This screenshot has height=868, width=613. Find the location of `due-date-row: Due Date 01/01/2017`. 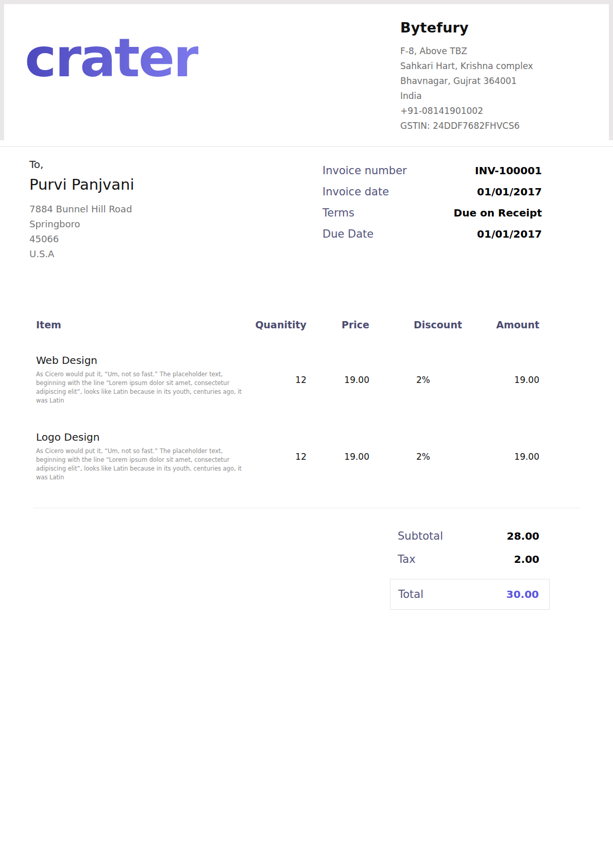

due-date-row: Due Date 01/01/2017 is located at coordinates (432, 234).